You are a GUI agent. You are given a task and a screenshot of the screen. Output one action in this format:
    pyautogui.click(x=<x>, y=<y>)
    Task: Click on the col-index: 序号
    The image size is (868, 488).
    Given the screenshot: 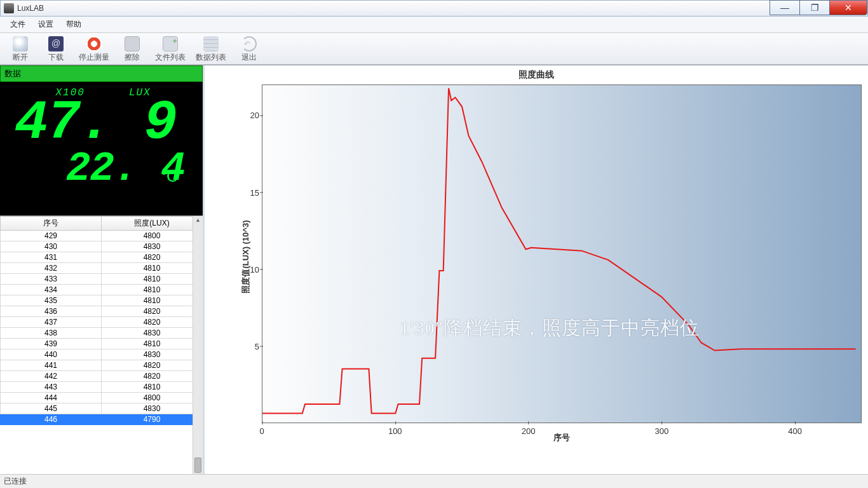 What is the action you would take?
    pyautogui.click(x=51, y=224)
    